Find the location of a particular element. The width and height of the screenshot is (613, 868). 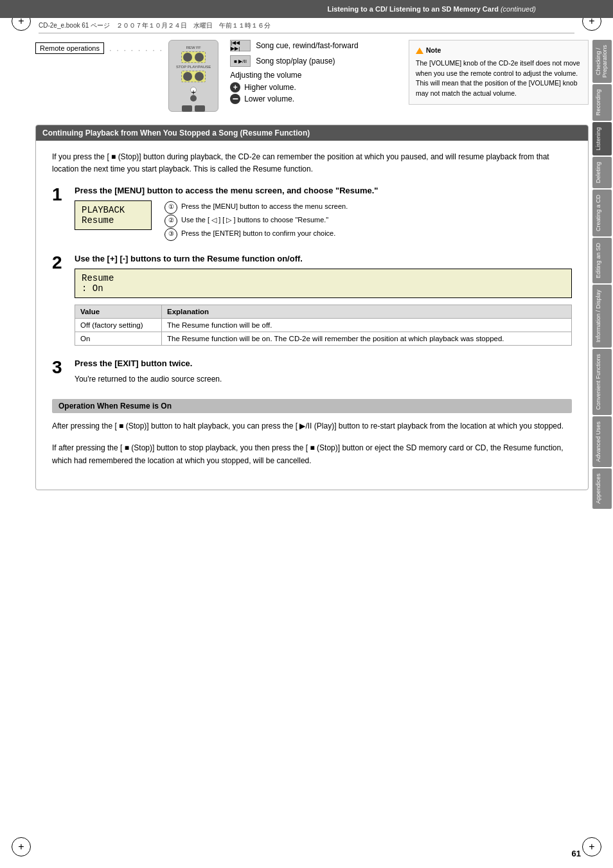

corner-mark-bl is located at coordinates (21, 847).